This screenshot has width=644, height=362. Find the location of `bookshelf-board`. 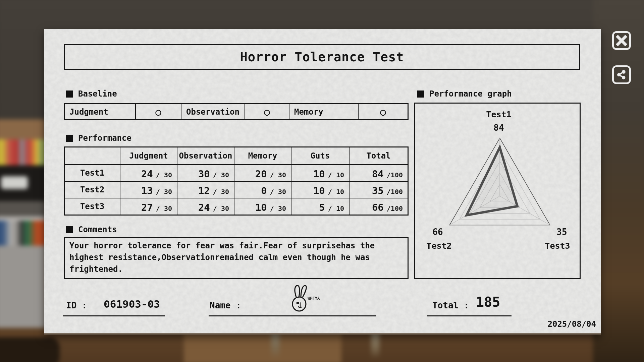

bookshelf-board is located at coordinates (23, 130).